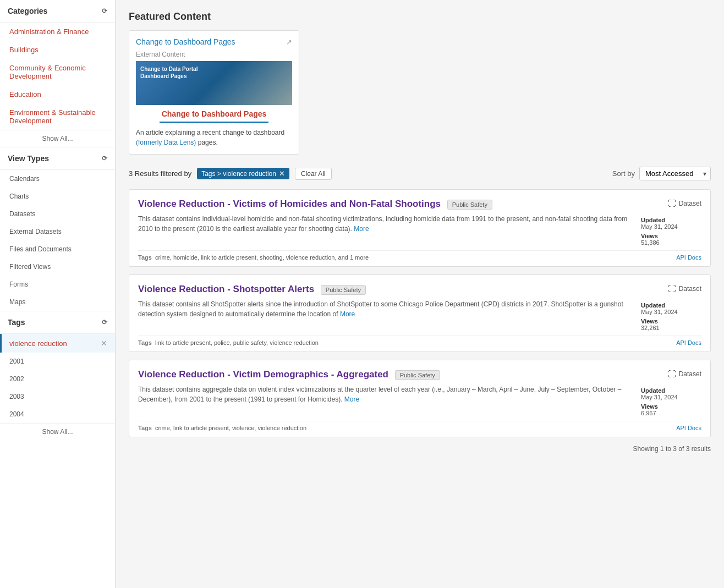 The height and width of the screenshot is (588, 724). What do you see at coordinates (57, 284) in the screenshot?
I see `sidebar-item-forms: Forms` at bounding box center [57, 284].